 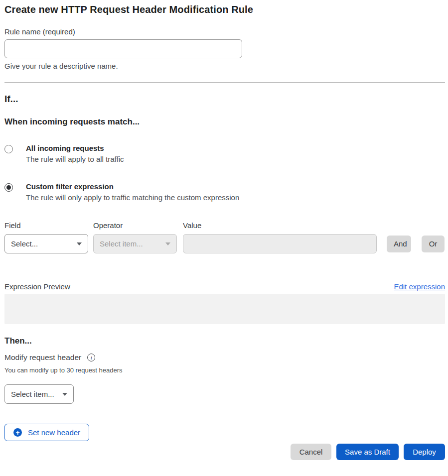 What do you see at coordinates (75, 153) in the screenshot?
I see `radio-option-text: All incoming requests The rule will appl…` at bounding box center [75, 153].